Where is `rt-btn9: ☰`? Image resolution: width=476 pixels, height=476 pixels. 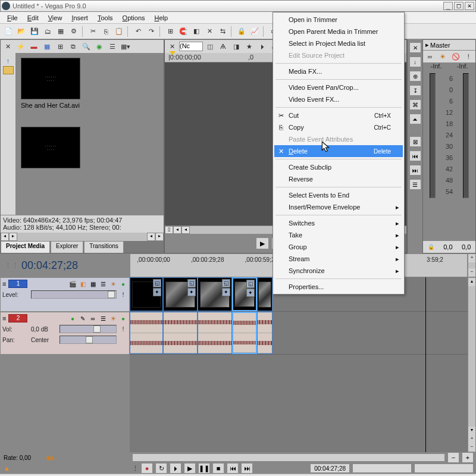
rt-btn9: ☰ is located at coordinates (415, 184).